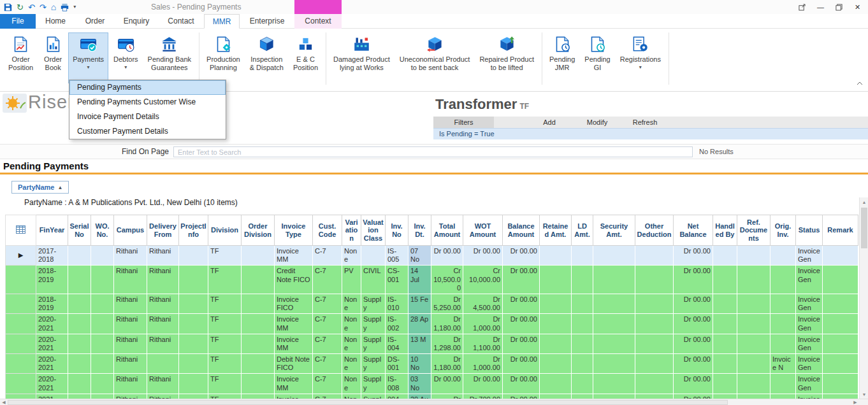 The height and width of the screenshot is (405, 868). What do you see at coordinates (864, 394) in the screenshot?
I see `scroll-down-icon: ▼` at bounding box center [864, 394].